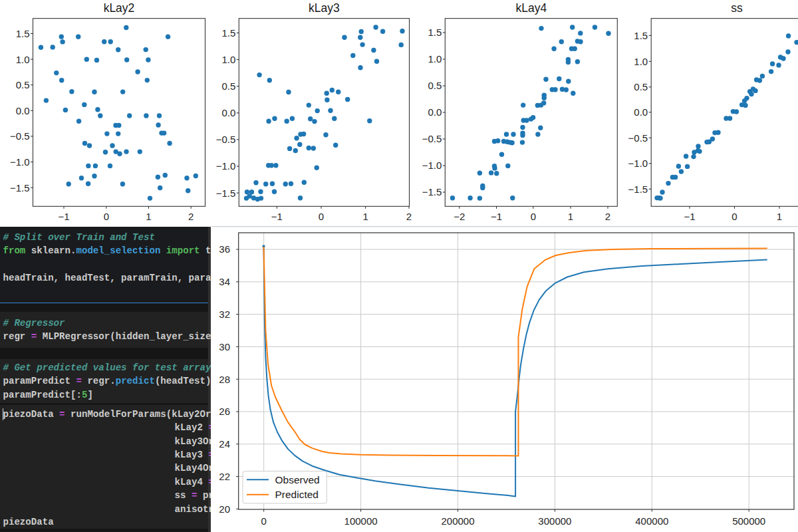  Describe the element at coordinates (297, 495) in the screenshot. I see `svg-text: Predicted` at that location.